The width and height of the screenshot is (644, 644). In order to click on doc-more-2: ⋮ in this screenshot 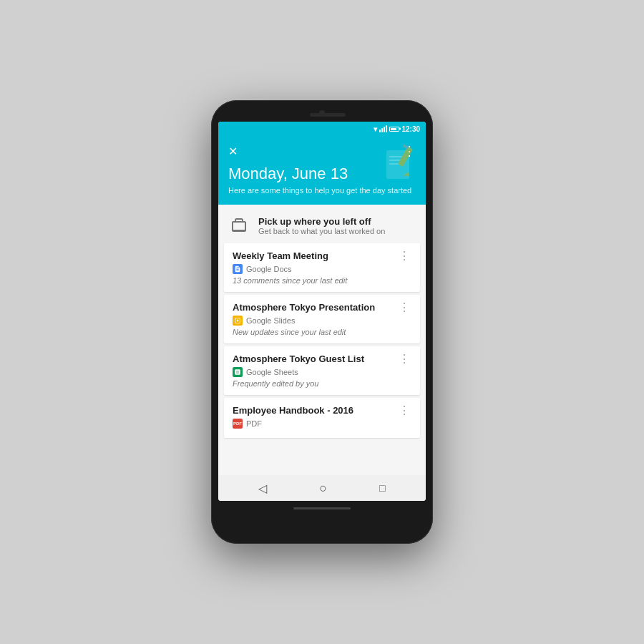, I will do `click(404, 359)`.